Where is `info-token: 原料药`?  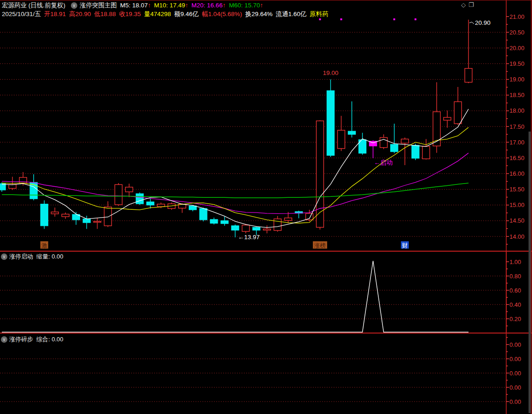 info-token: 原料药 is located at coordinates (319, 14).